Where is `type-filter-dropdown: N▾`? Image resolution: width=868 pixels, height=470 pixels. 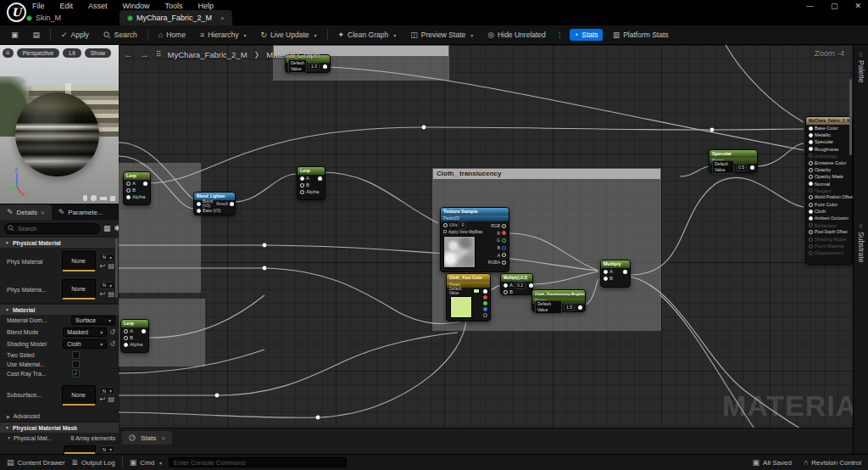 type-filter-dropdown: N▾ is located at coordinates (107, 258).